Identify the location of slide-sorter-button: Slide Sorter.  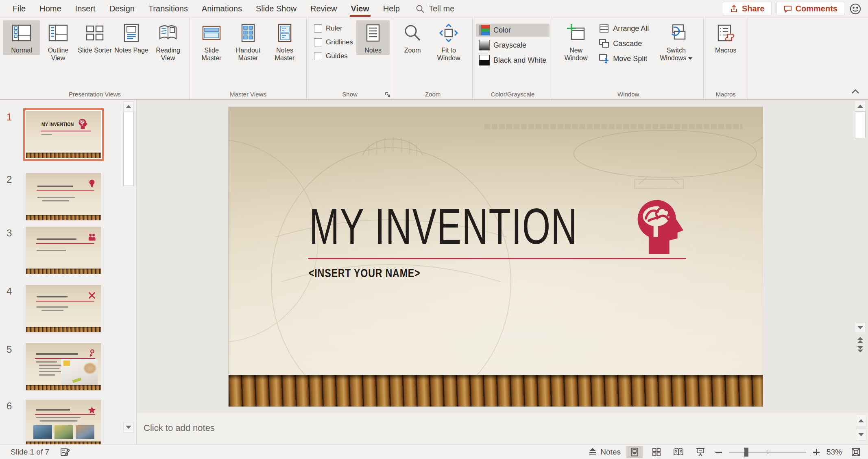
(95, 37).